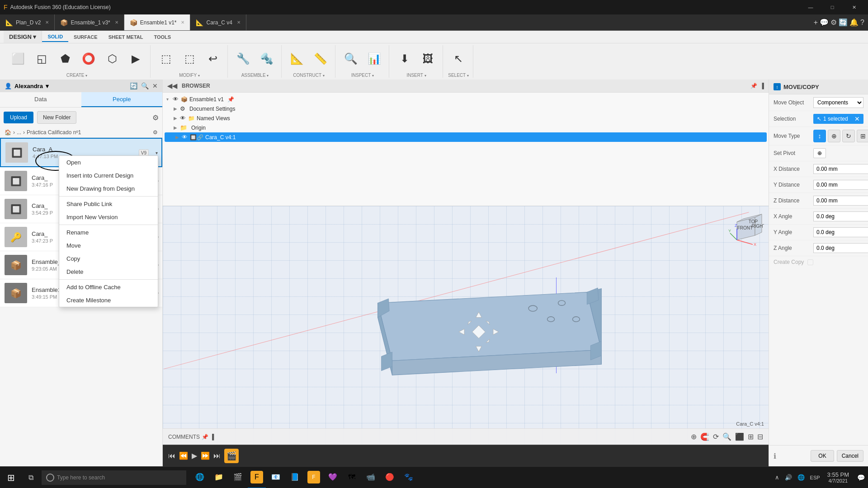 The image size is (868, 488). Describe the element at coordinates (90, 23) in the screenshot. I see `tab-ensamble1-v3: 📦 Ensamble_1 v3* ✕` at that location.